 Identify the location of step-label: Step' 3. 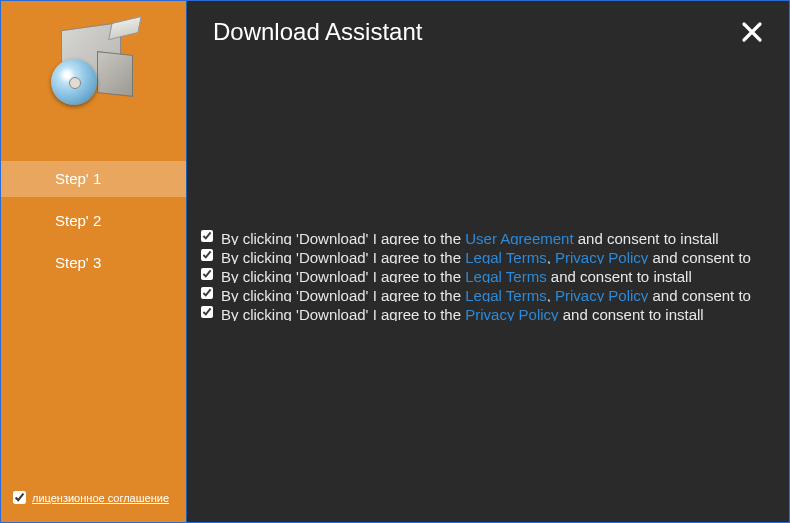
(78, 262).